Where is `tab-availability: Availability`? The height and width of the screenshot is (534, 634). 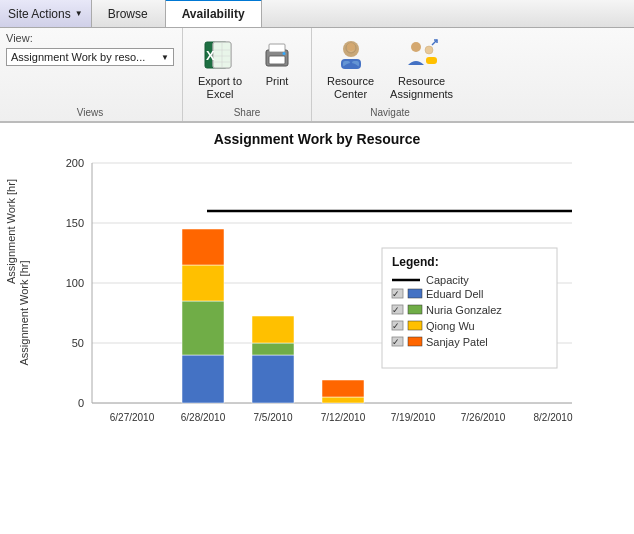 tab-availability: Availability is located at coordinates (214, 14).